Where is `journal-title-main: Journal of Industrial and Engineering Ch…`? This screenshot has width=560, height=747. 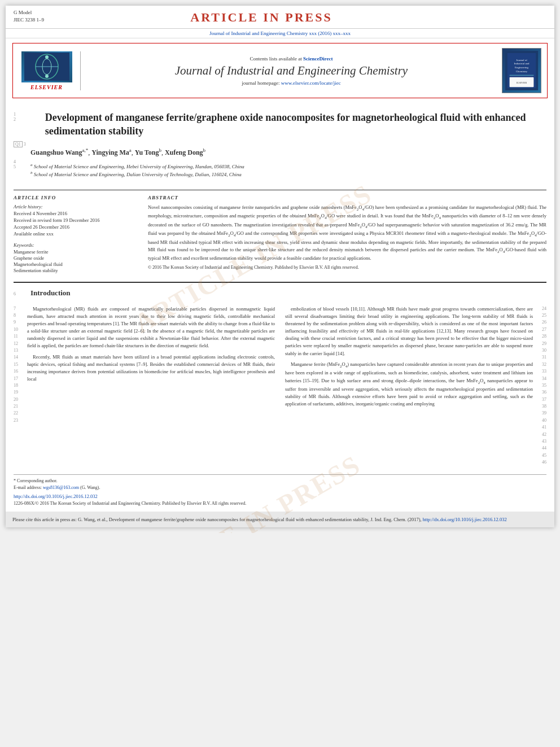 journal-title-main: Journal of Industrial and Engineering Ch… is located at coordinates (291, 71).